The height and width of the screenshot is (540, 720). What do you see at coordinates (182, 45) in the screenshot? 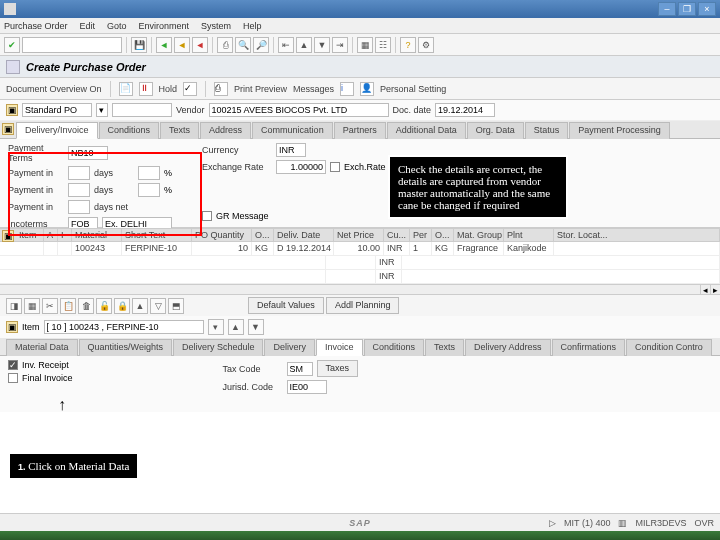
I see `exit-icon: ◄` at bounding box center [182, 45].